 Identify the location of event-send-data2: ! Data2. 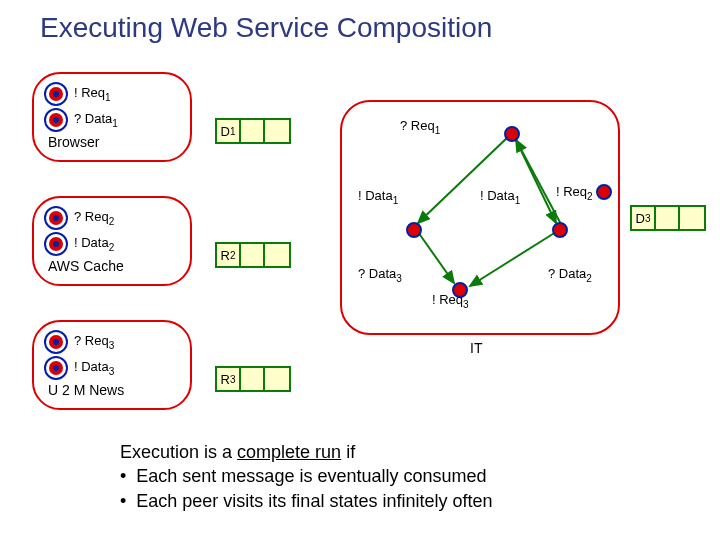
(94, 244).